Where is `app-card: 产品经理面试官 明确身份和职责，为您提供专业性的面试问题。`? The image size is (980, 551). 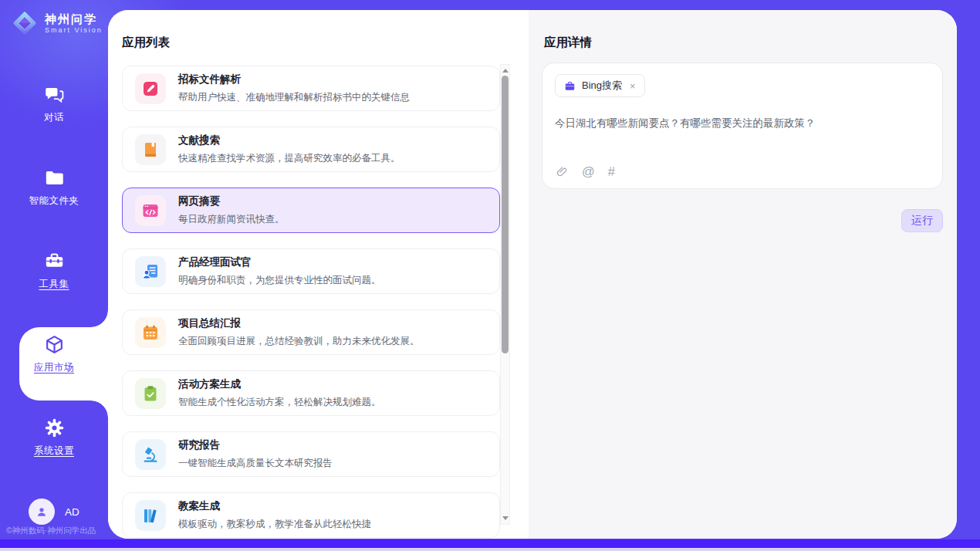
app-card: 产品经理面试官 明确身份和职责，为您提供专业性的面试问题。 is located at coordinates (311, 272).